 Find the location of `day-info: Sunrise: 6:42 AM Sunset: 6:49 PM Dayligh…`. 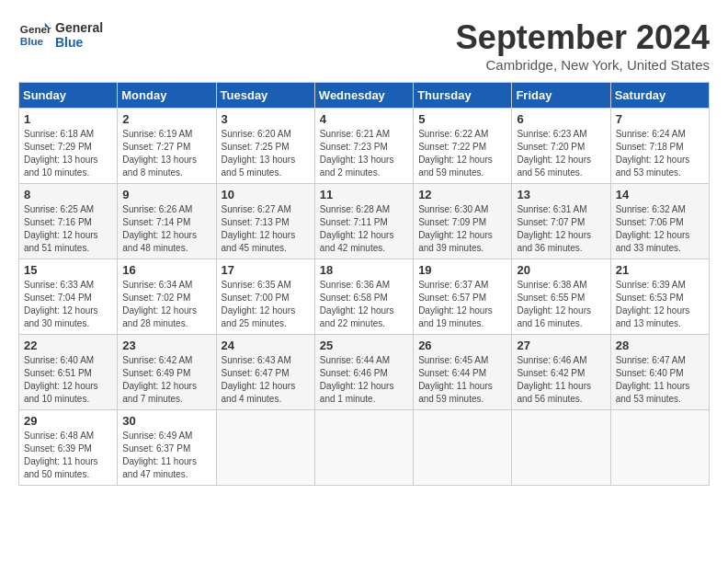

day-info: Sunrise: 6:42 AM Sunset: 6:49 PM Dayligh… is located at coordinates (166, 380).